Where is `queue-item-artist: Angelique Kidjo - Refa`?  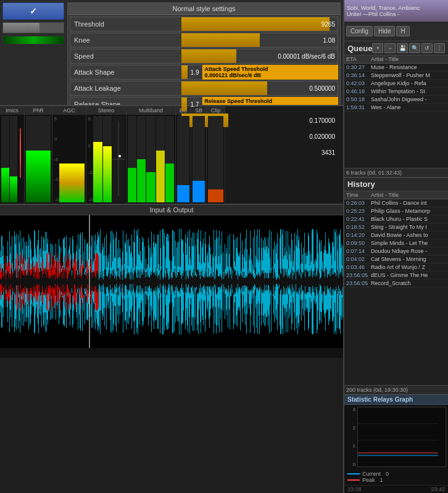
queue-item-artist: Angelique Kidjo - Refa is located at coordinates (409, 83).